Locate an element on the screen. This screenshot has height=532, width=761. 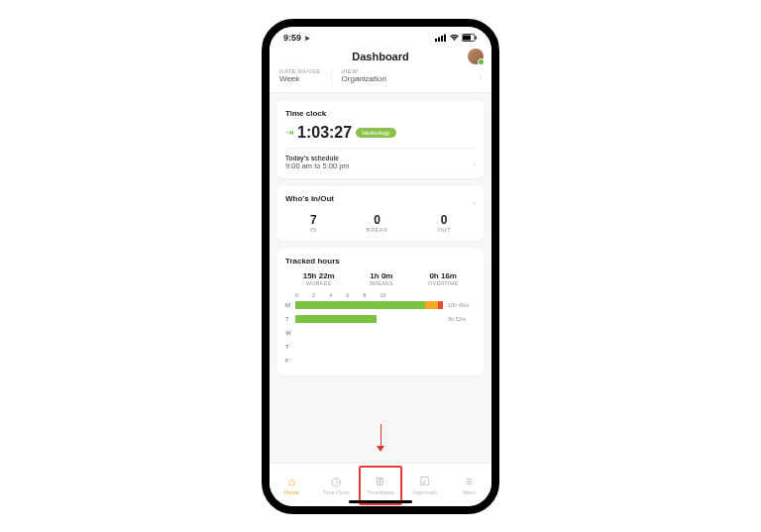
tab-home: ⌂ Home is located at coordinates (291, 485).